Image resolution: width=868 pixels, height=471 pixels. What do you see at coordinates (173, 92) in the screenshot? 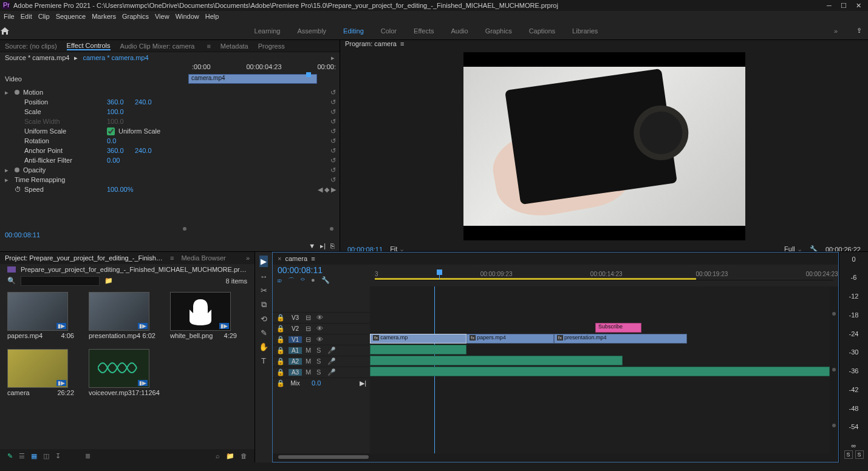
I see `ec-group-motion: ▸Motion↺` at bounding box center [173, 92].